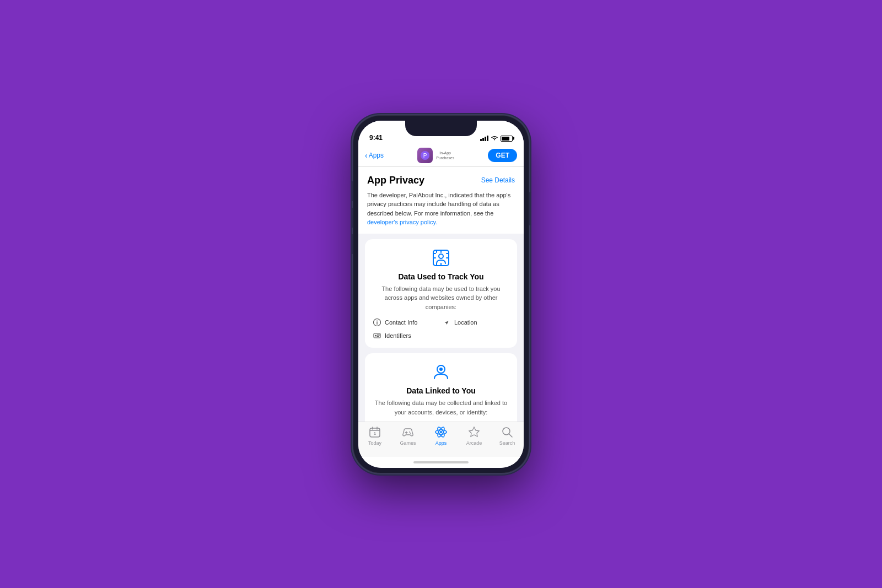 This screenshot has width=882, height=588. I want to click on svg-text: P, so click(426, 155).